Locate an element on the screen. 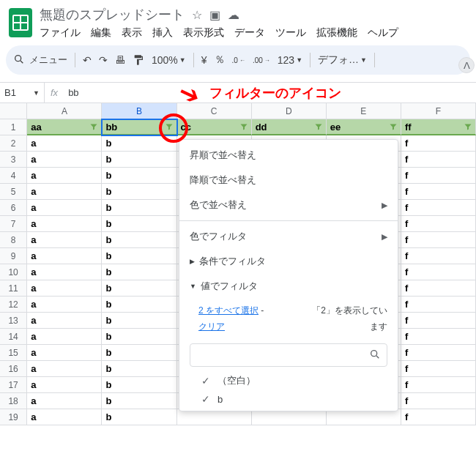 Image resolution: width=476 pixels, height=451 pixels. star-icon: ☆ is located at coordinates (197, 15).